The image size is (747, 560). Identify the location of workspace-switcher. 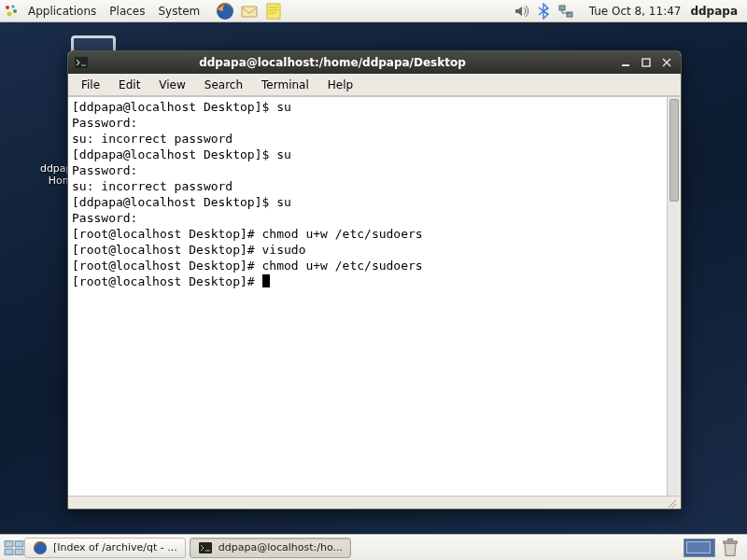
(699, 548).